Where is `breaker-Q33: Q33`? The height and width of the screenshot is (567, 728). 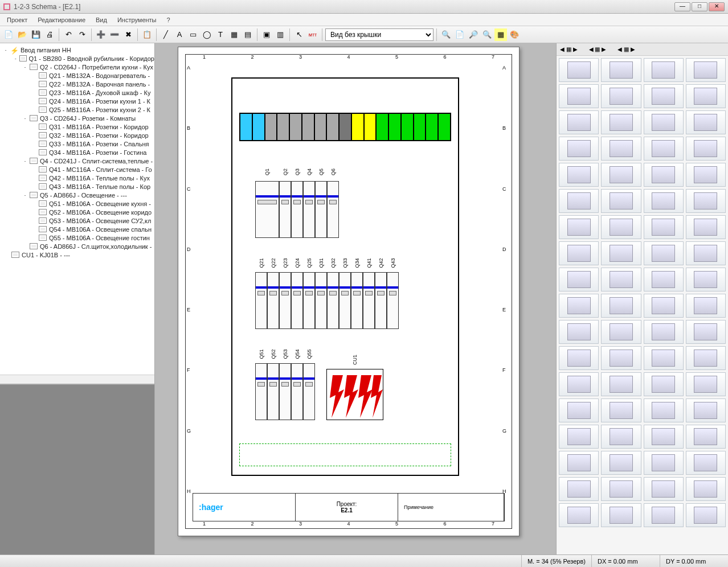
breaker-Q33: Q33 is located at coordinates (345, 301).